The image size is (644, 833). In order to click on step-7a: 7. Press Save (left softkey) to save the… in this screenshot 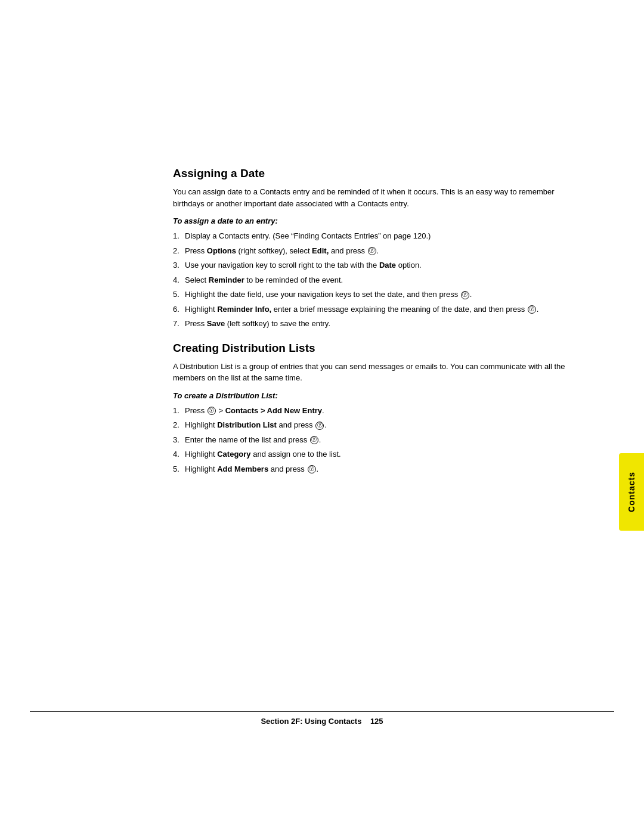, I will do `click(370, 324)`.